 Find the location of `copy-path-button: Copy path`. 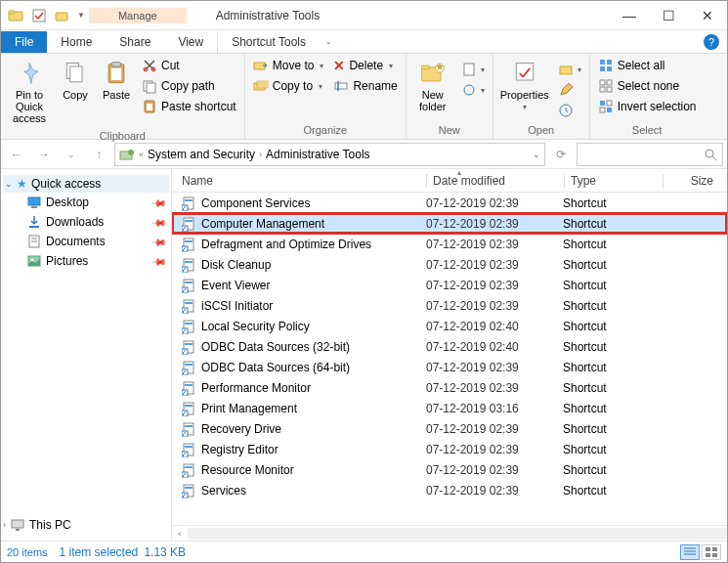

copy-path-button: Copy path is located at coordinates (190, 86).